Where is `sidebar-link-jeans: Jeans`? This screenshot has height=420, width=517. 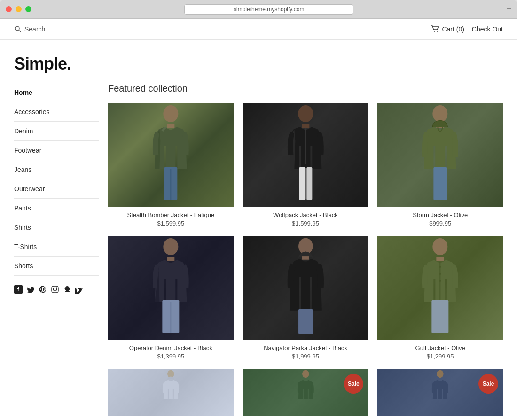
sidebar-link-jeans: Jeans is located at coordinates (56, 170).